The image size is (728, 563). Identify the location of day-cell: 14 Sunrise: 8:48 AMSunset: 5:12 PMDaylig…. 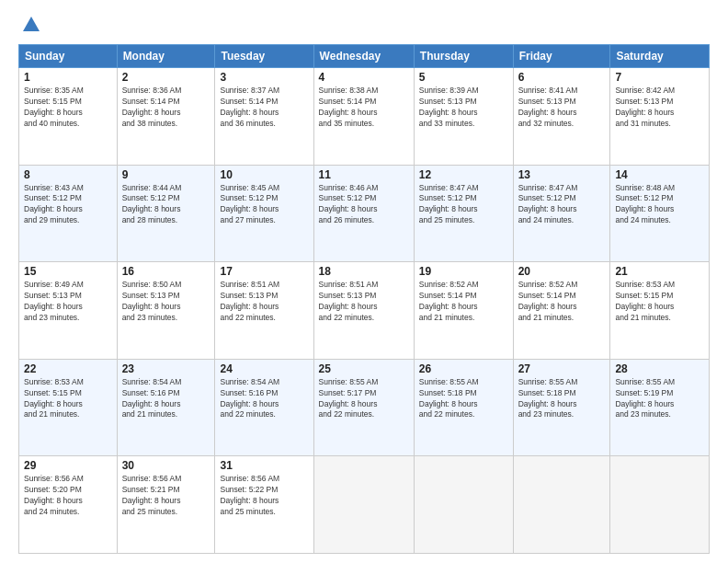
(660, 213).